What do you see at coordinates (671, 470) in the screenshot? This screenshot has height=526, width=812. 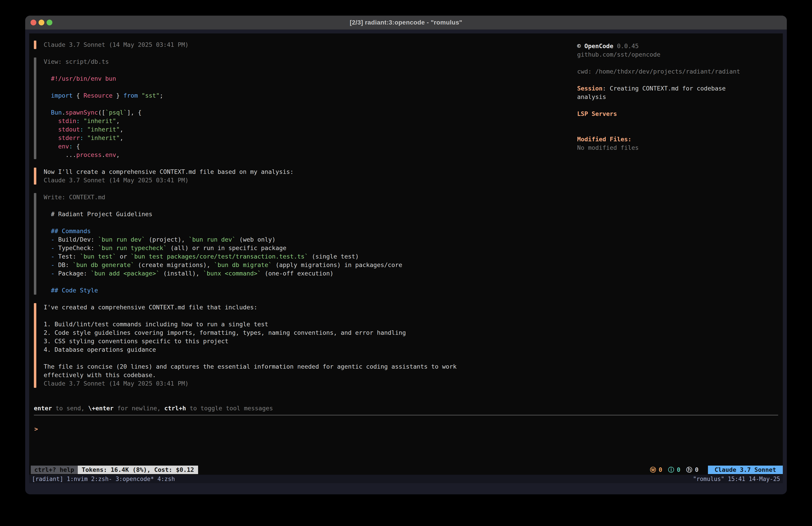 I see `info-icon: ⓘ` at bounding box center [671, 470].